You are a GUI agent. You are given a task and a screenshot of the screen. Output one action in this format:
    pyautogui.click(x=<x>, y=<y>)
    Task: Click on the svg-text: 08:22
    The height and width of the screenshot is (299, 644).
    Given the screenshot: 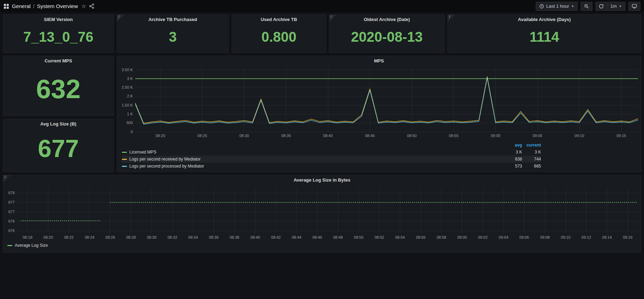 What is the action you would take?
    pyautogui.click(x=69, y=237)
    